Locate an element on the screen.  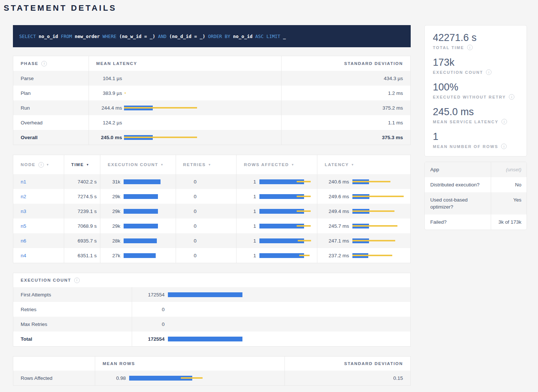
property-row: App(unset) is located at coordinates (476, 170).